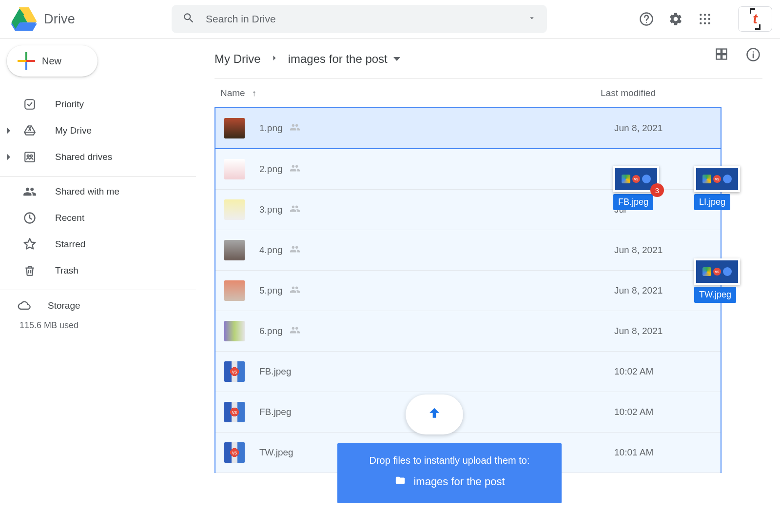 The image size is (780, 532). What do you see at coordinates (98, 310) in the screenshot?
I see `sidebar-storage: Storage 115.6 MB used` at bounding box center [98, 310].